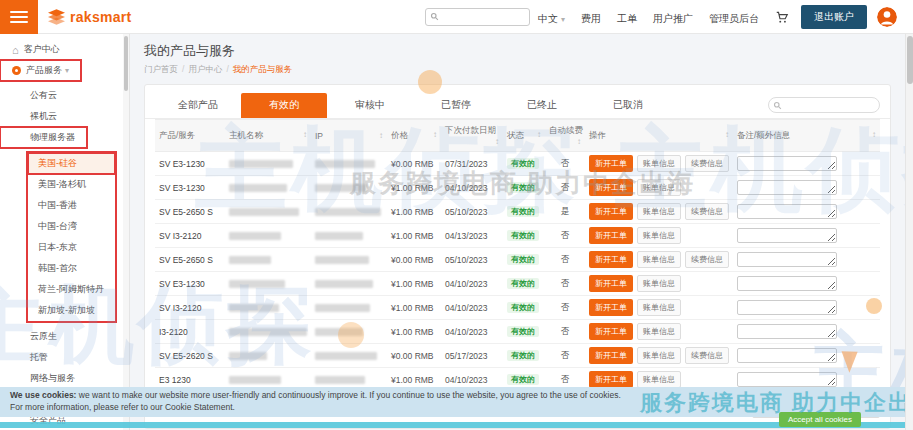 This screenshot has height=430, width=913. I want to click on sidebar-scrollbar, so click(126, 232).